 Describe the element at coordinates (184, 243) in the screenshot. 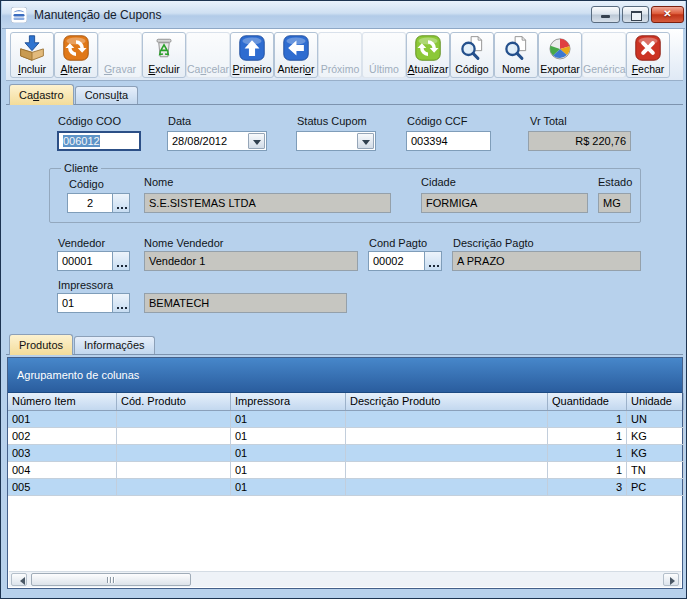

I see `nome-vendedor-label: Nome Vendedor` at that location.